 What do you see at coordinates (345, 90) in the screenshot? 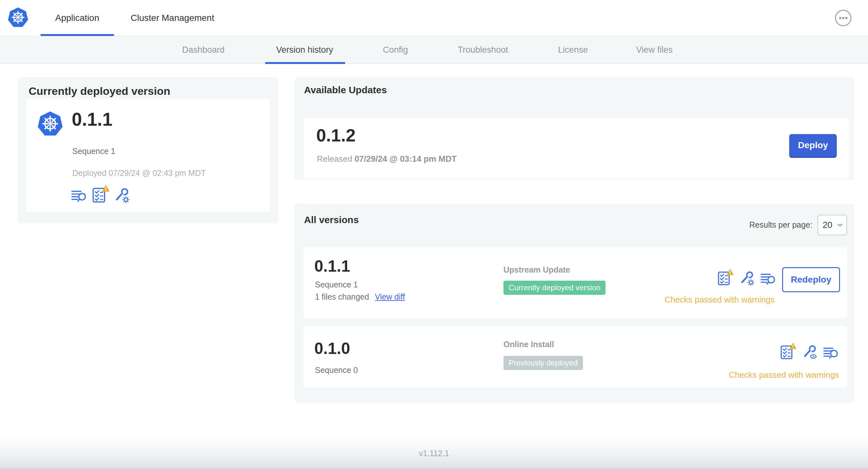
I see `available-updates-title: Available Updates` at bounding box center [345, 90].